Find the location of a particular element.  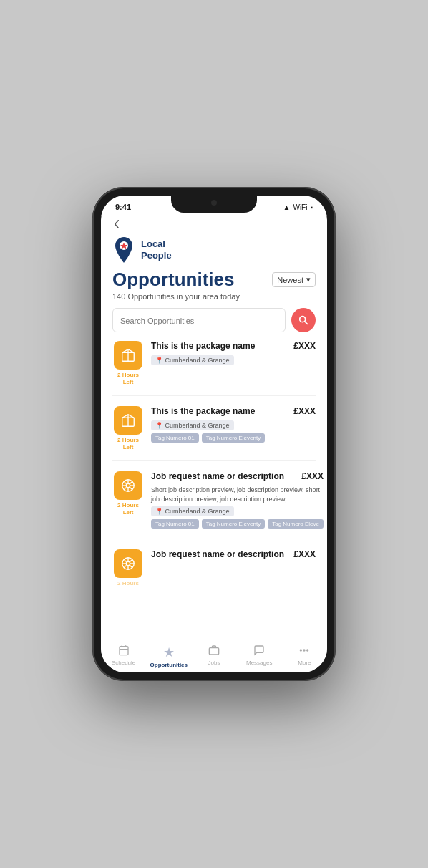

page-header: Opportunities Newest ▾ is located at coordinates (214, 279).